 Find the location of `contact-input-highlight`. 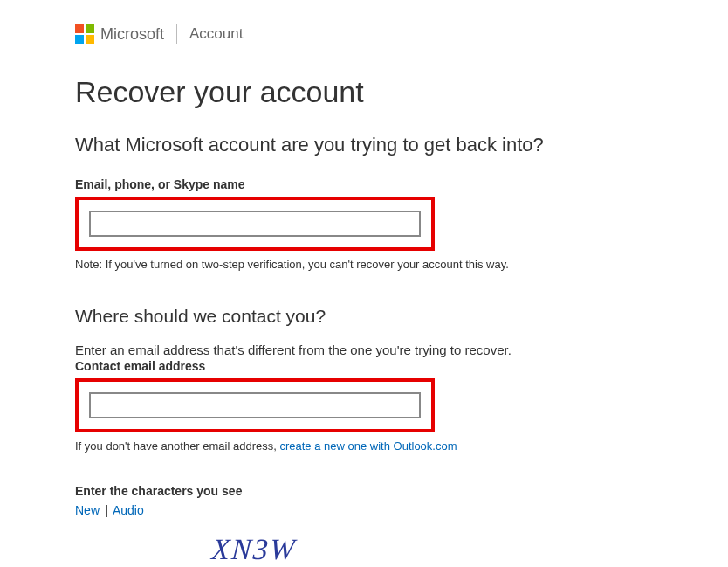

contact-input-highlight is located at coordinates (255, 405).